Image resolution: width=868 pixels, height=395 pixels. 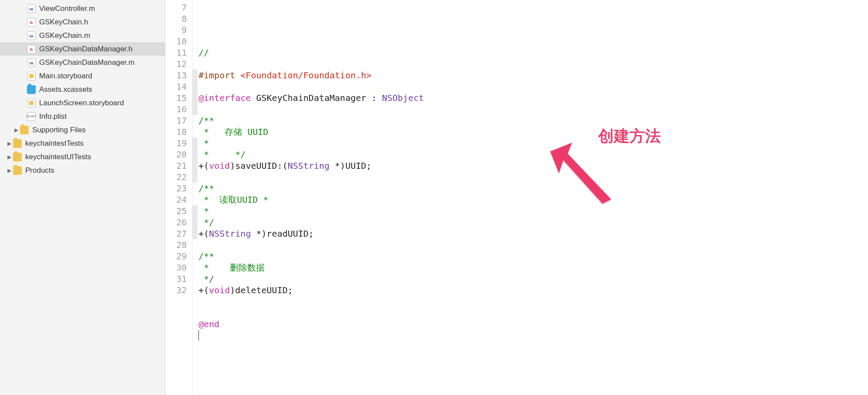 What do you see at coordinates (64, 36) in the screenshot?
I see `file-label: GSKeyChain.m` at bounding box center [64, 36].